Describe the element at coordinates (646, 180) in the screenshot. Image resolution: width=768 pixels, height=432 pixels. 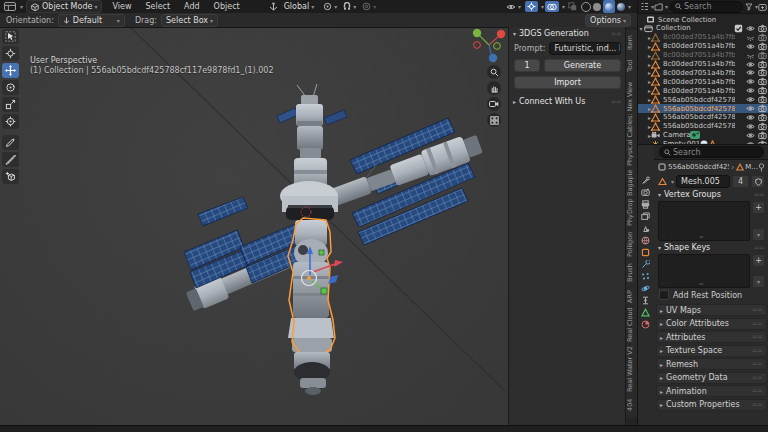
I see `properties-tab-tool-icon` at that location.